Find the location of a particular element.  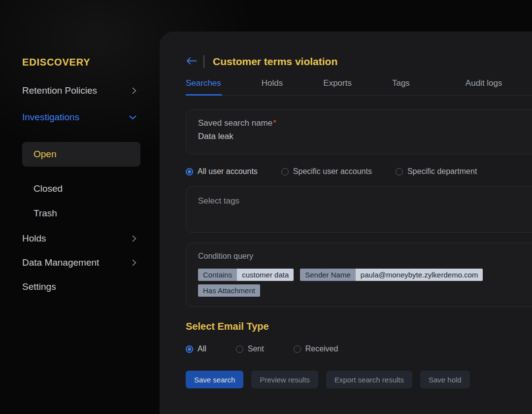

page-header: Customer terms violation is located at coordinates (359, 62).